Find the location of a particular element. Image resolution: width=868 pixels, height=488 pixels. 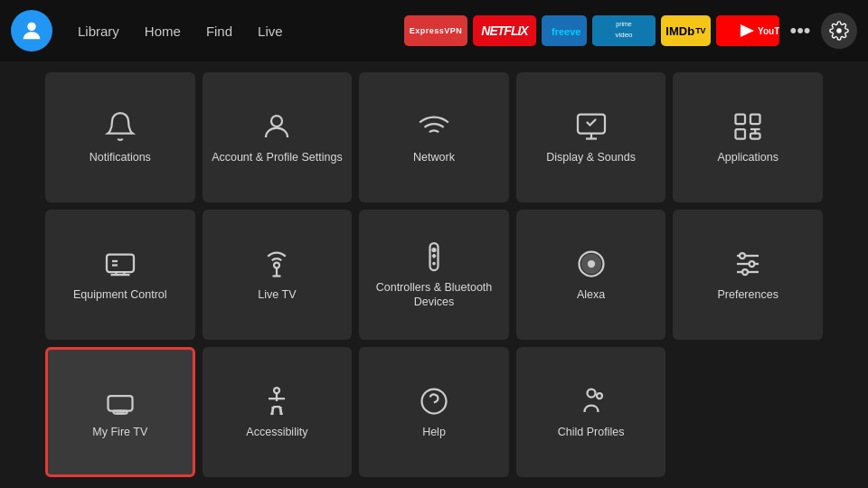

my-fire-tv-label: My Fire TV is located at coordinates (119, 432).